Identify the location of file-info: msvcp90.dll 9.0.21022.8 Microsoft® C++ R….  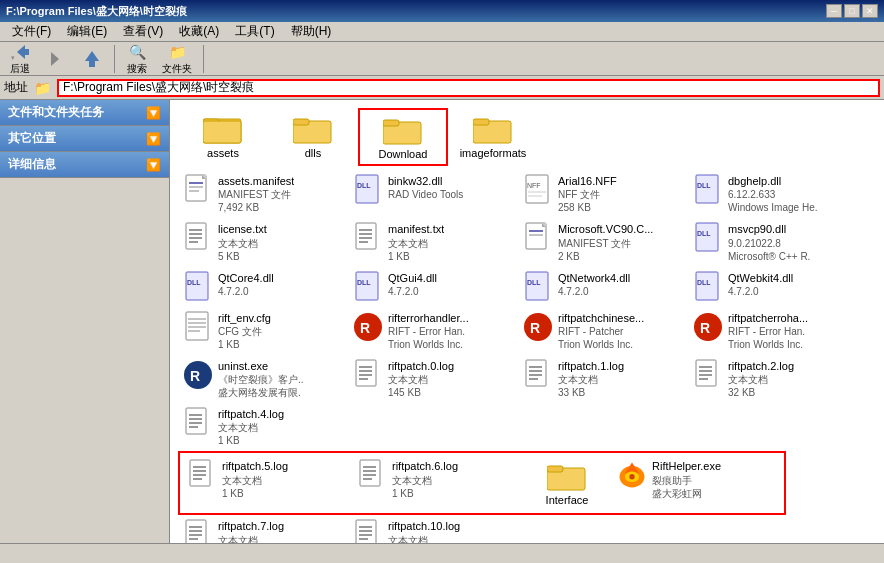
(769, 242).